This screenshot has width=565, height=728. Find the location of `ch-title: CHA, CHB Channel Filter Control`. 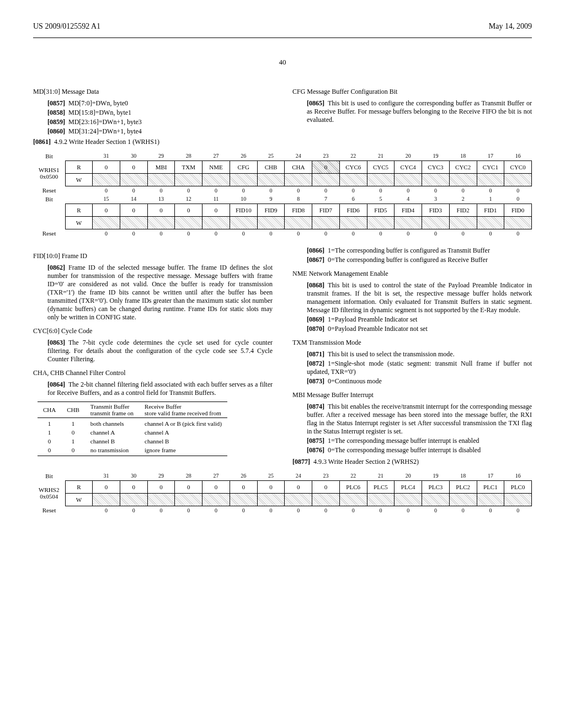

ch-title: CHA, CHB Channel Filter Control is located at coordinates (153, 373).